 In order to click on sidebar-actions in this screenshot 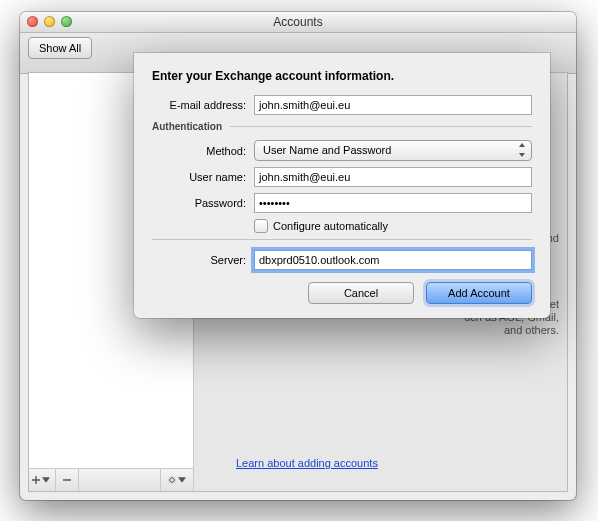, I will do `click(111, 480)`.